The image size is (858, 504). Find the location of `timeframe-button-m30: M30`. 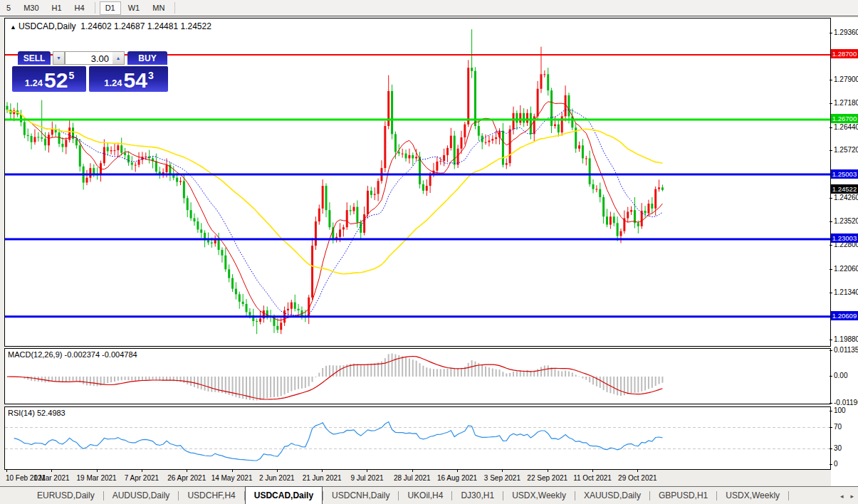

timeframe-button-m30: M30 is located at coordinates (31, 9).